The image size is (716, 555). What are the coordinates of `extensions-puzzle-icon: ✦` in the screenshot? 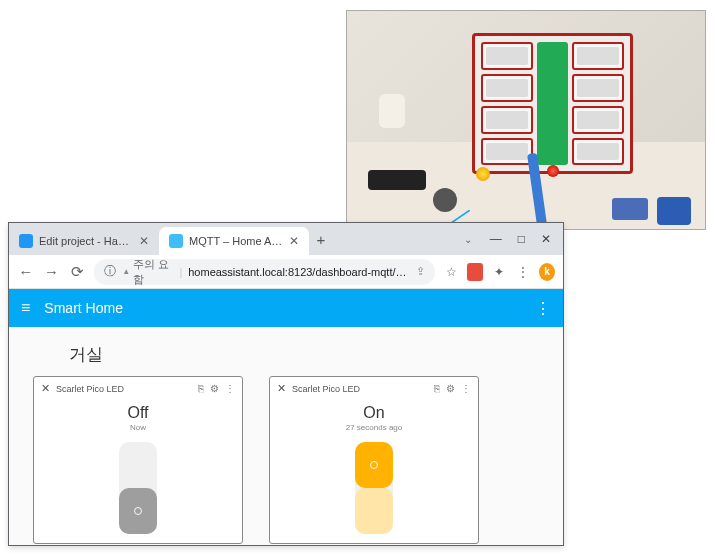 It's located at (499, 272).